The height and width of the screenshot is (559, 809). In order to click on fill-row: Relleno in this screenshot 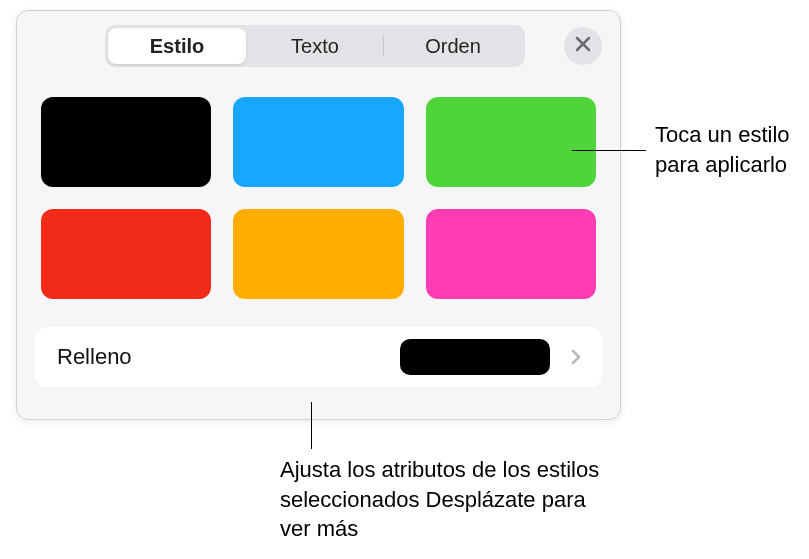, I will do `click(318, 357)`.